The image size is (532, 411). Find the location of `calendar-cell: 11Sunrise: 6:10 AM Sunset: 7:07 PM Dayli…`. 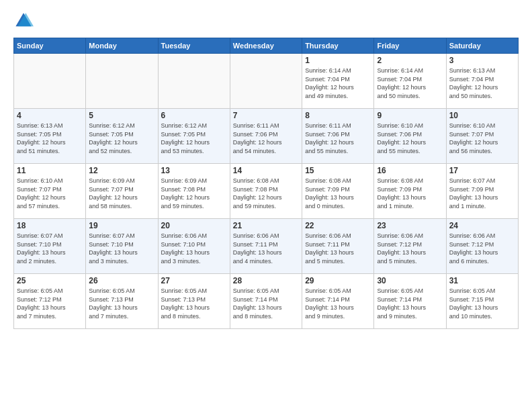

calendar-cell: 11Sunrise: 6:10 AM Sunset: 7:07 PM Dayli… is located at coordinates (50, 191).